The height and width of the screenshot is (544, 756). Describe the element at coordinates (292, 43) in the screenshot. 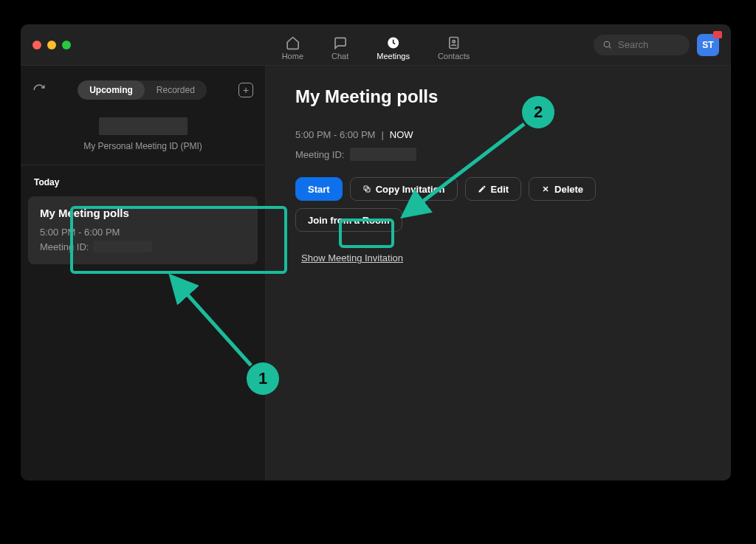

I see `home-icon` at that location.